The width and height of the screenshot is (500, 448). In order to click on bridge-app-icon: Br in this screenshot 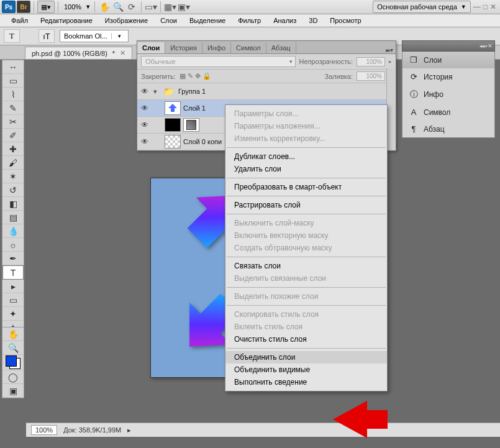, I will do `click(24, 7)`.